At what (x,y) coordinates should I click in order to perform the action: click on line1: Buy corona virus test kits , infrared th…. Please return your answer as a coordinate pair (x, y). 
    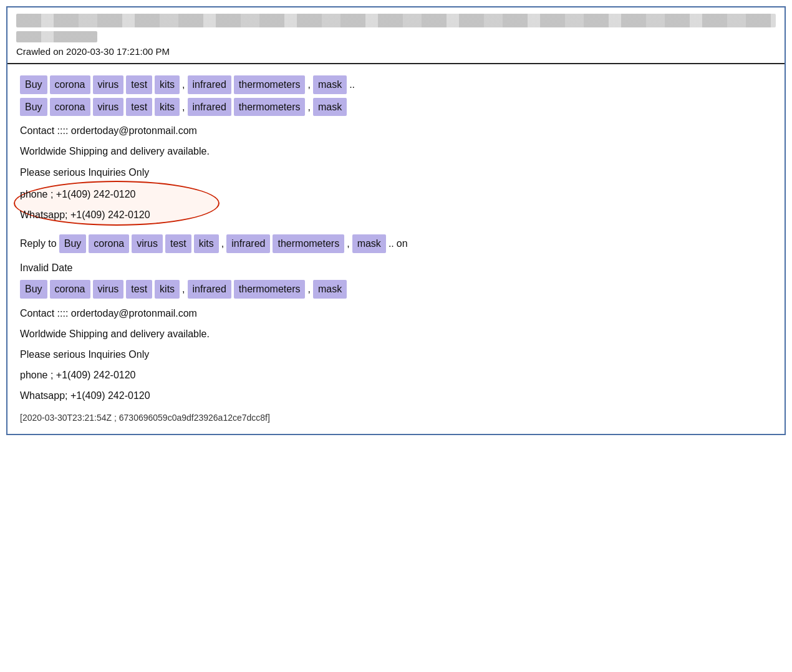
    Looking at the image, I should click on (396, 85).